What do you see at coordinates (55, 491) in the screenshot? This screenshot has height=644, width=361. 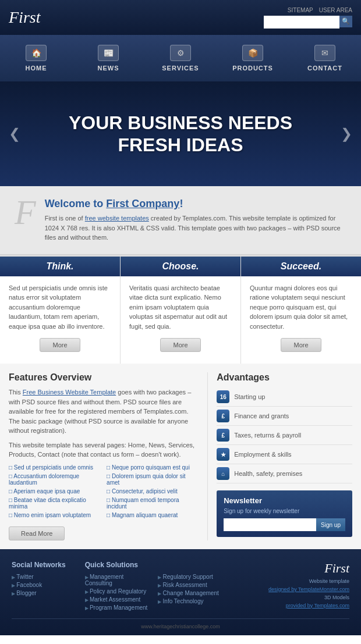 I see `list-item: Aperiam eaque ipsa quae` at bounding box center [55, 491].